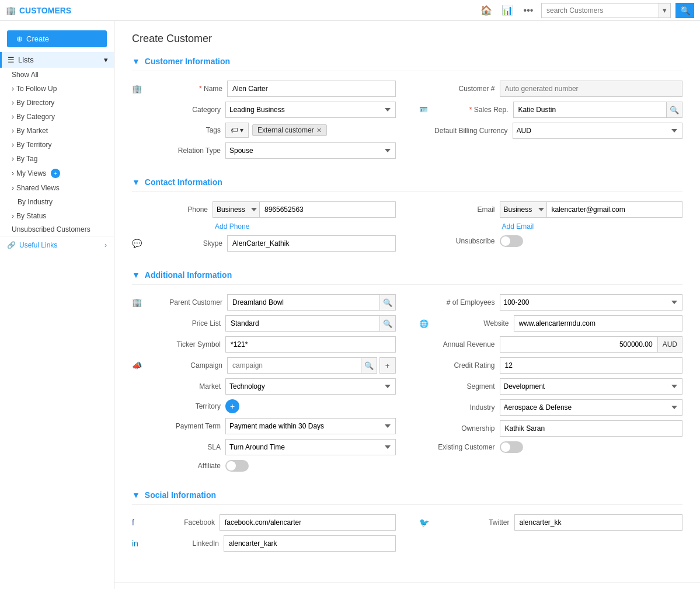 The width and height of the screenshot is (700, 589). What do you see at coordinates (264, 122) in the screenshot?
I see `customer-info-left: 🏢 Name Category Leading Business` at bounding box center [264, 122].